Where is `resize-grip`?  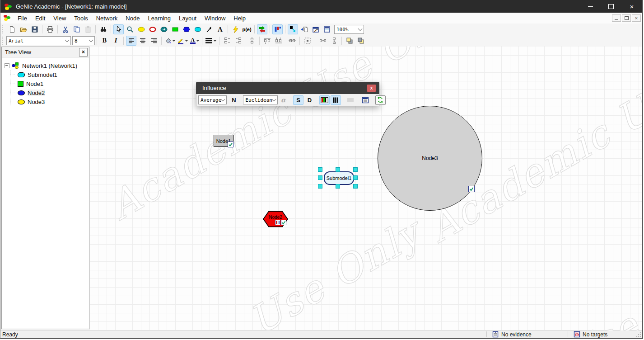 resize-grip is located at coordinates (639, 335).